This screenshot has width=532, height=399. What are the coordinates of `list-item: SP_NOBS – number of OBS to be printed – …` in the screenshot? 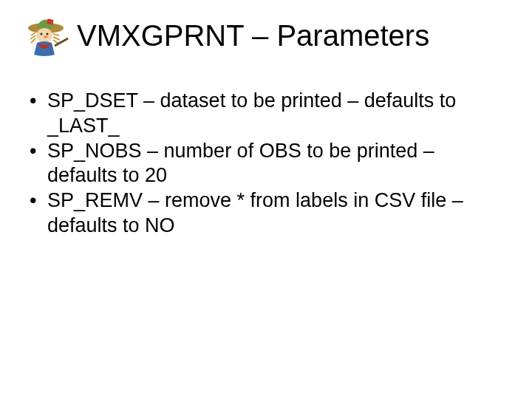 It's located at (265, 164).